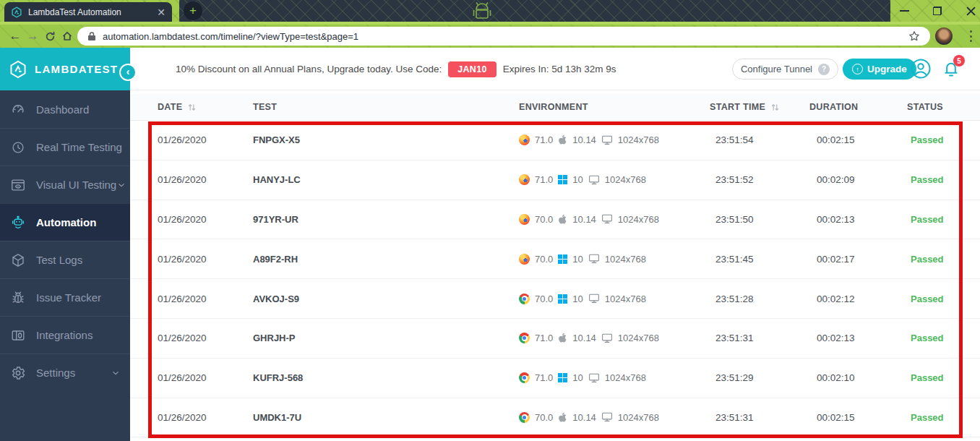 The width and height of the screenshot is (980, 441). What do you see at coordinates (944, 107) in the screenshot?
I see `column-header-status: STATUS` at bounding box center [944, 107].